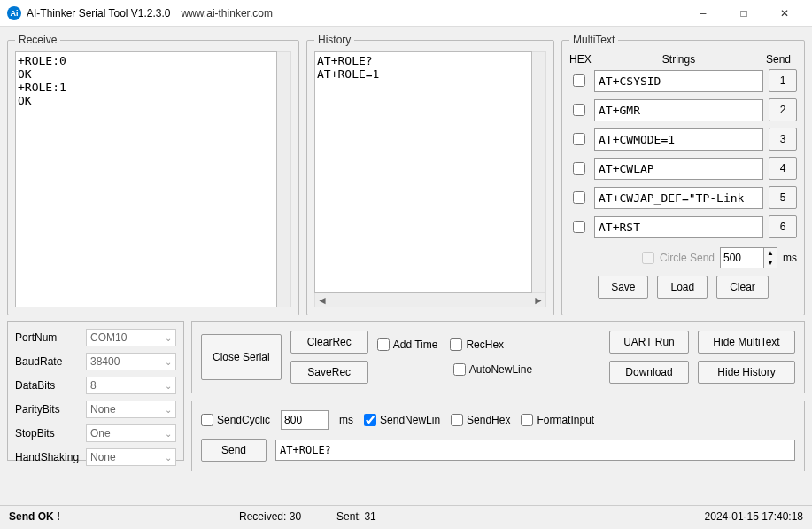 This screenshot has height=529, width=812. What do you see at coordinates (406, 516) in the screenshot?
I see `statusbar: Send OK ! Received: 30 Sent: 31 2024-01-…` at bounding box center [406, 516].